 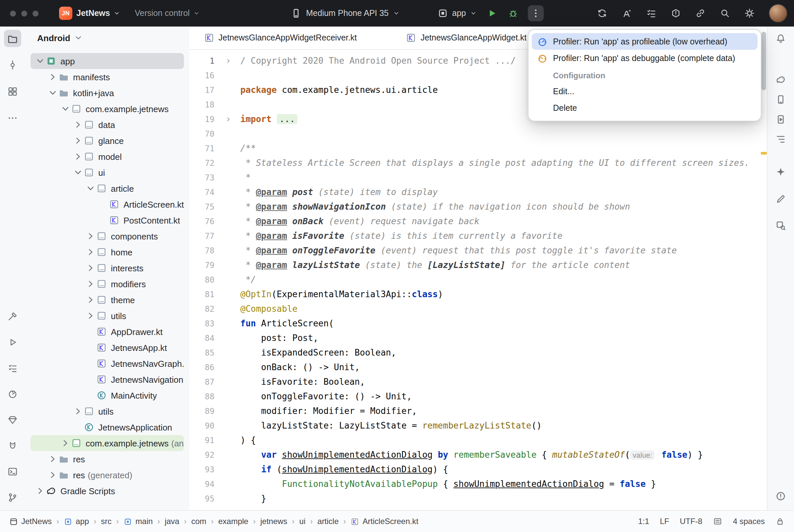 I want to click on line-number: 18, so click(x=213, y=104).